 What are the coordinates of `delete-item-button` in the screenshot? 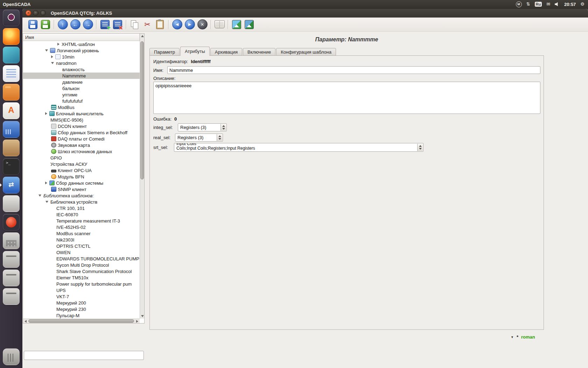 It's located at (118, 25).